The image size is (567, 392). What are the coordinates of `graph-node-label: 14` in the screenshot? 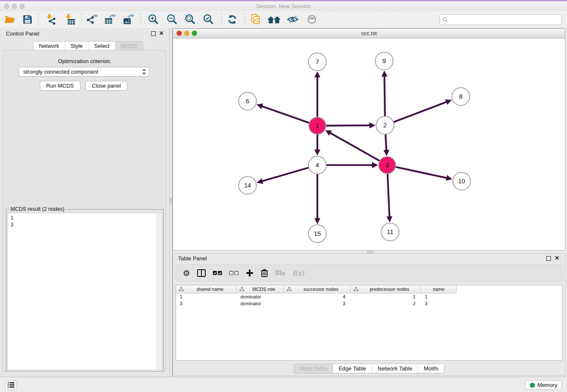 It's located at (248, 185).